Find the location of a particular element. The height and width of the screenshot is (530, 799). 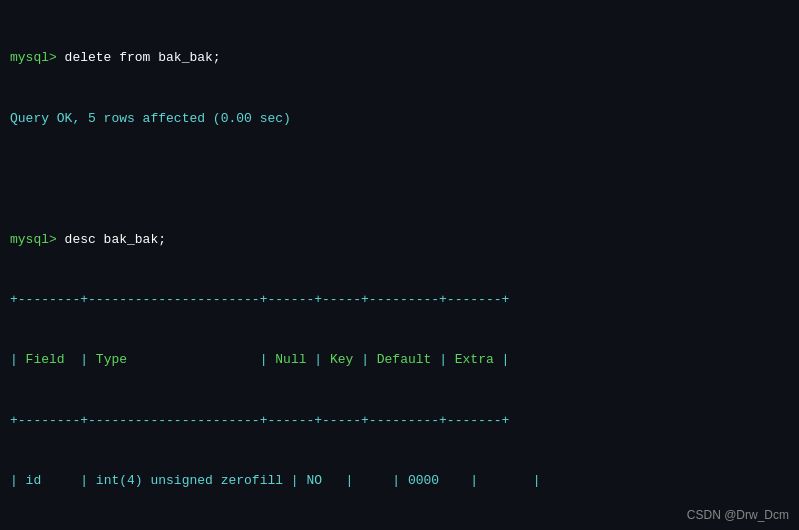

output-1: Query OK, 5 rows affected (0.00 sec) is located at coordinates (150, 118).